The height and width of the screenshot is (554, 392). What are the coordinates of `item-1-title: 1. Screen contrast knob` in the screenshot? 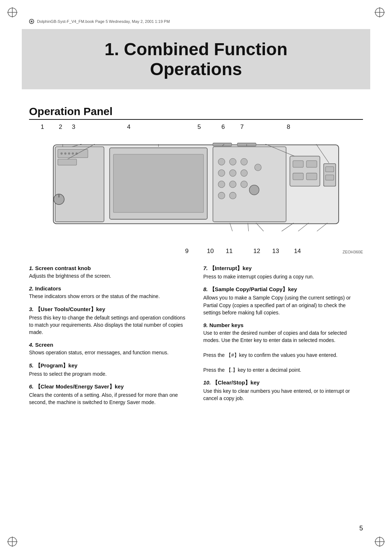 It's located at (109, 268).